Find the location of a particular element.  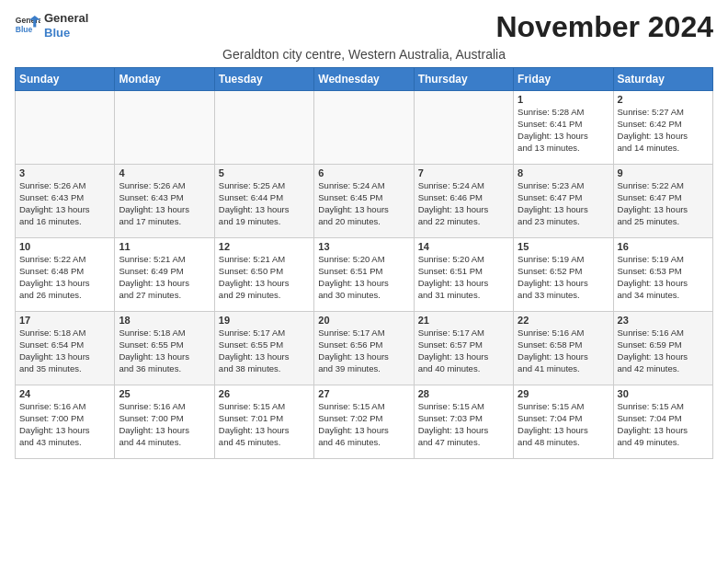

cell-info: Sunrise: 5:27 AM Sunset: 6:42 PM Dayligh… is located at coordinates (664, 131).